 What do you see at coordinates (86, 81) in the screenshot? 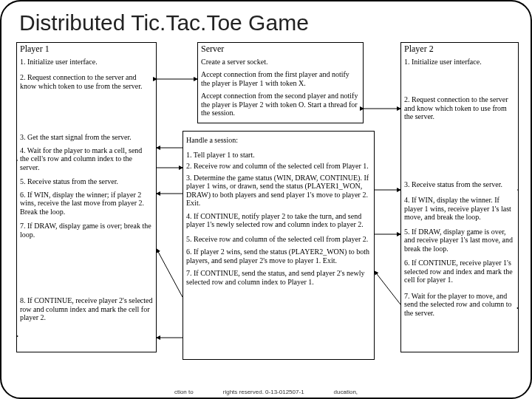
I see `p1-step2: 2. Request connection to the server and …` at bounding box center [86, 81].